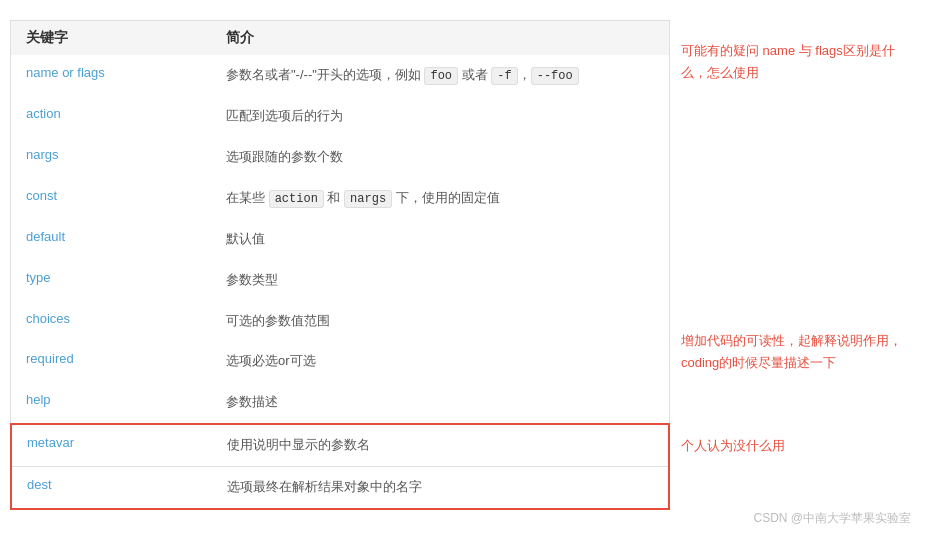 The width and height of the screenshot is (926, 537). I want to click on table-row: nargs 选项跟随的参数个数, so click(340, 158).